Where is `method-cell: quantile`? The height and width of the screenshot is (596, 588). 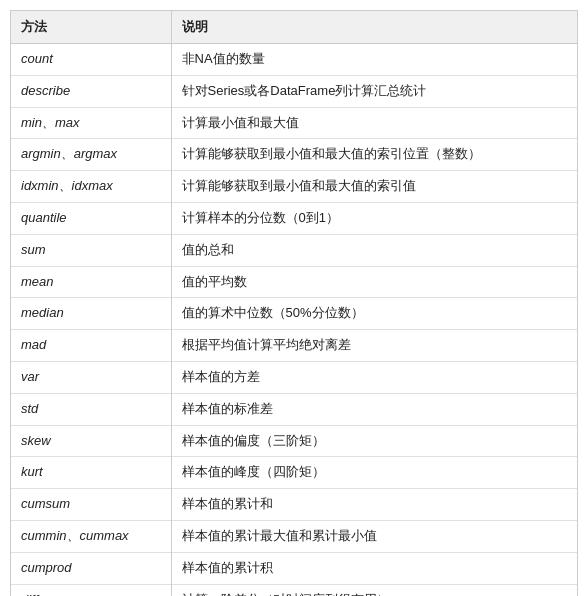 method-cell: quantile is located at coordinates (91, 218).